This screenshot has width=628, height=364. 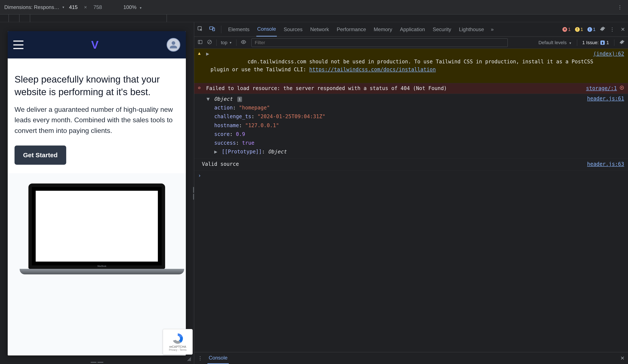 What do you see at coordinates (383, 29) in the screenshot?
I see `tab-memory: Memory` at bounding box center [383, 29].